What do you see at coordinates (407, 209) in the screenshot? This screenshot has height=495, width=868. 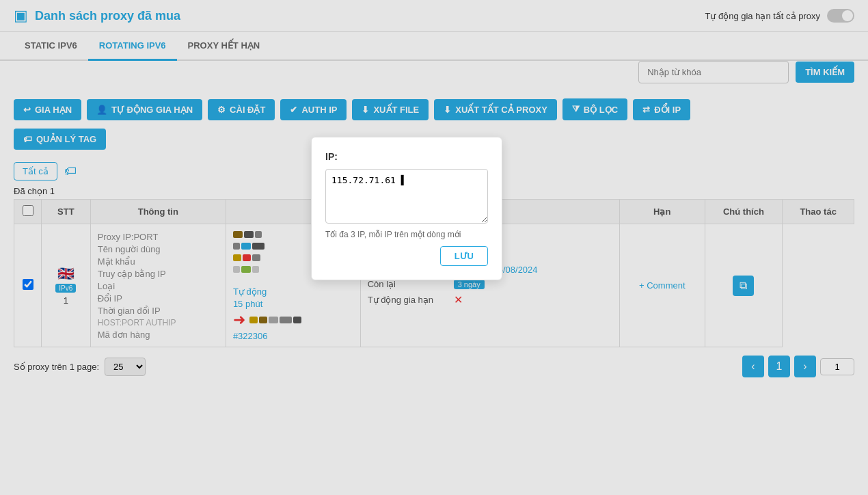 I see `auth-ip-modal: IP: 115.72.71.61 ▌ Tối đa 3 IP, mỗi IP t…` at bounding box center [407, 209].